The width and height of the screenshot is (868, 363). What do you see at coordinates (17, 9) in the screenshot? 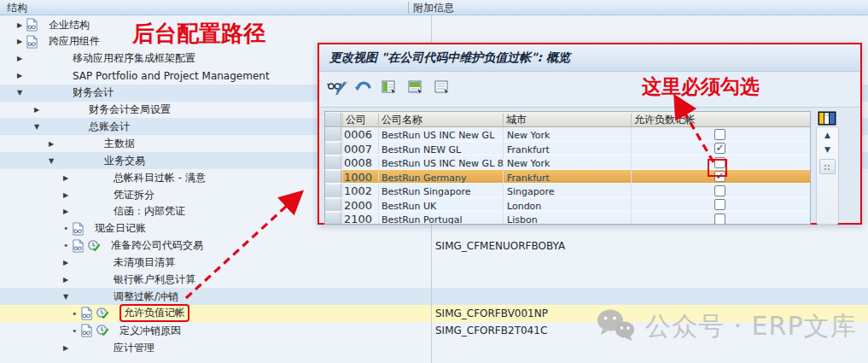
I see `structure-column-header: 结构` at bounding box center [17, 9].